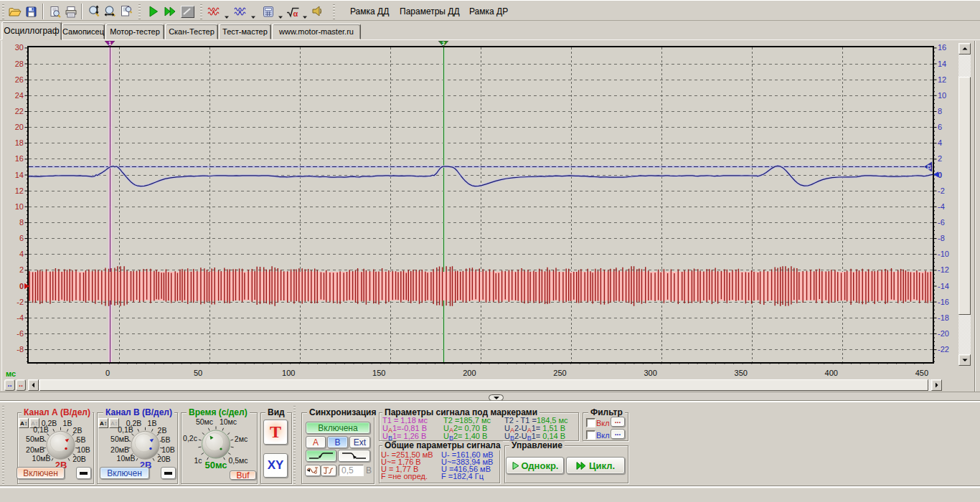 The width and height of the screenshot is (980, 502). Describe the element at coordinates (19, 80) in the screenshot. I see `svg-text: 26` at that location.